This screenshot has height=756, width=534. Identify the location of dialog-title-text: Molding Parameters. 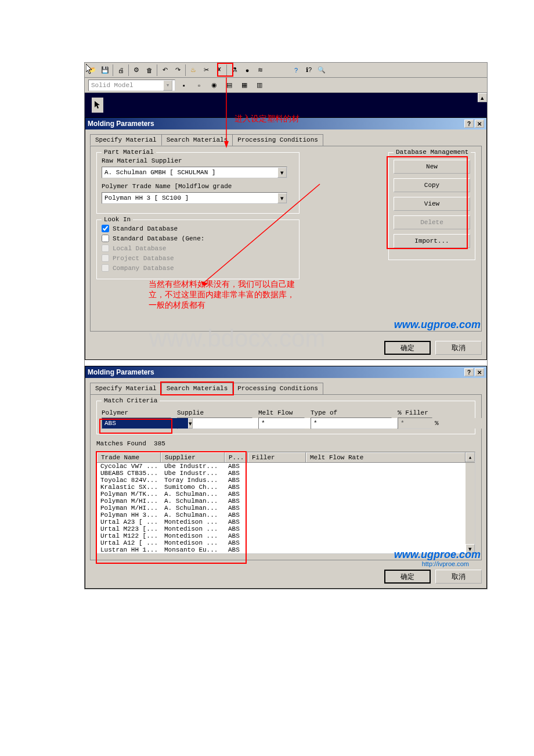
(121, 124).